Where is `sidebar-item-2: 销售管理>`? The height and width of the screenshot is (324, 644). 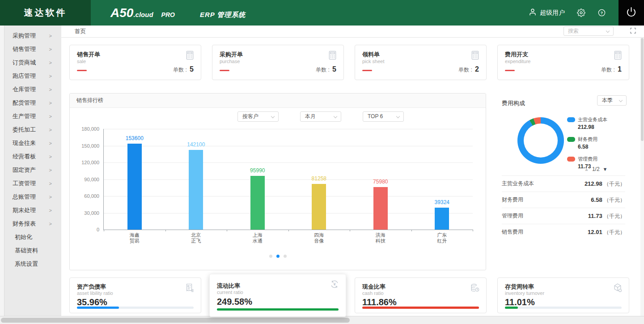 sidebar-item-2: 销售管理> is located at coordinates (33, 49).